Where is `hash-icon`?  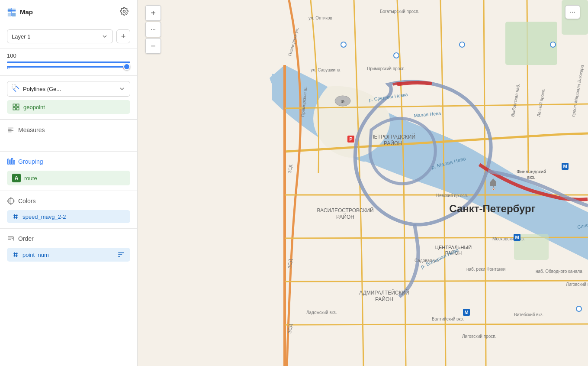 hash-icon is located at coordinates (16, 217).